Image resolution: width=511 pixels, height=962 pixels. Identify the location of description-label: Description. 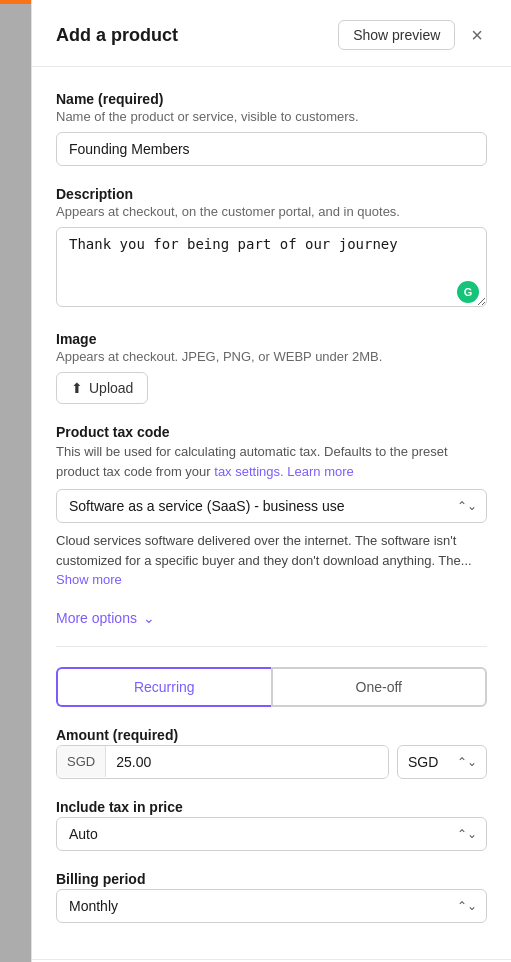
(272, 194).